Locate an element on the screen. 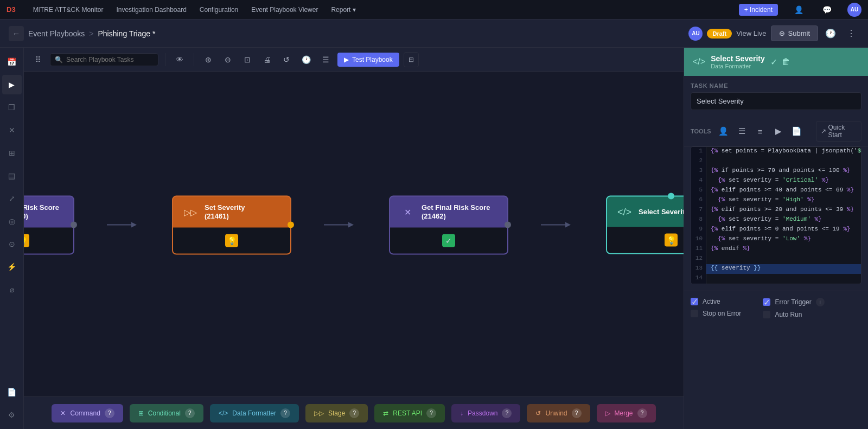 Image resolution: width=868 pixels, height=429 pixels. tool-align-icon: ≡ is located at coordinates (760, 131).